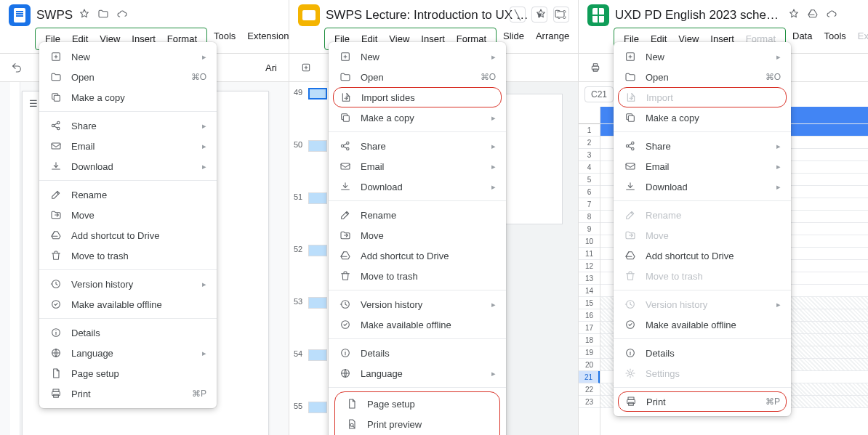  What do you see at coordinates (589, 180) in the screenshot?
I see `row-header: 5` at bounding box center [589, 180].